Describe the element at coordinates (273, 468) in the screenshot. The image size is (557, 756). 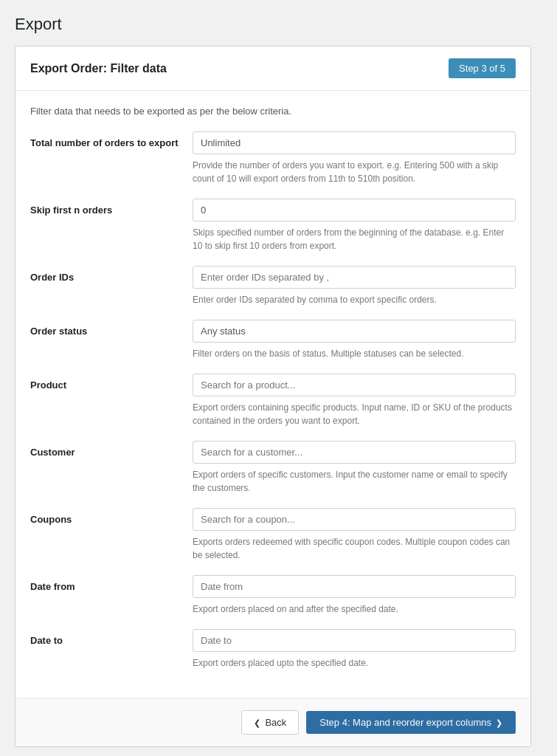
I see `form-row-customer: CustomerExport orders of specific custom…` at that location.